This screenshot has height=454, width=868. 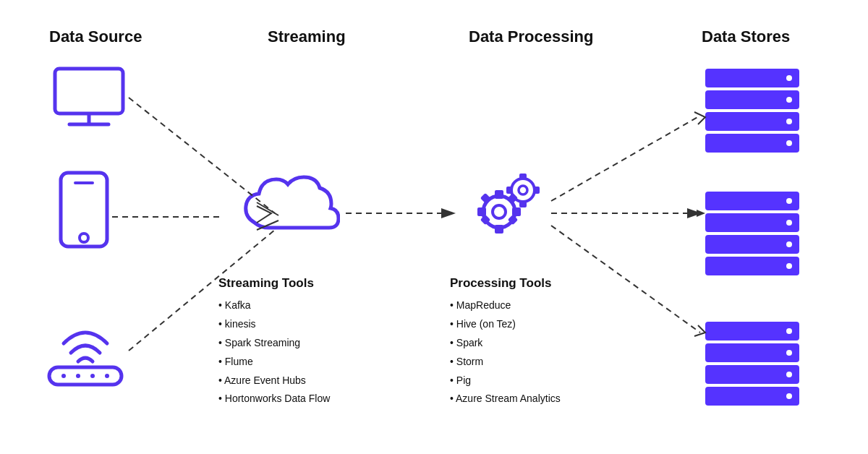 I want to click on header-streaming: Streaming, so click(x=307, y=37).